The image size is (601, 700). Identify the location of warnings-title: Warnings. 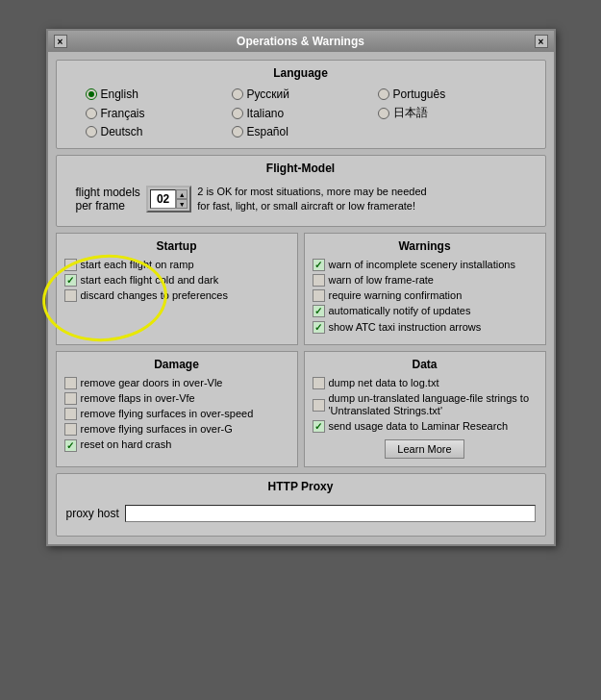
(425, 246).